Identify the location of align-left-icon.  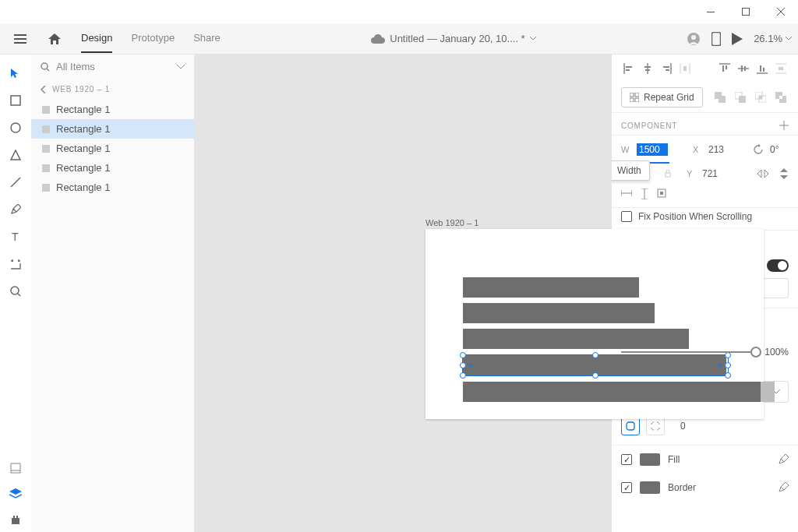
(629, 69).